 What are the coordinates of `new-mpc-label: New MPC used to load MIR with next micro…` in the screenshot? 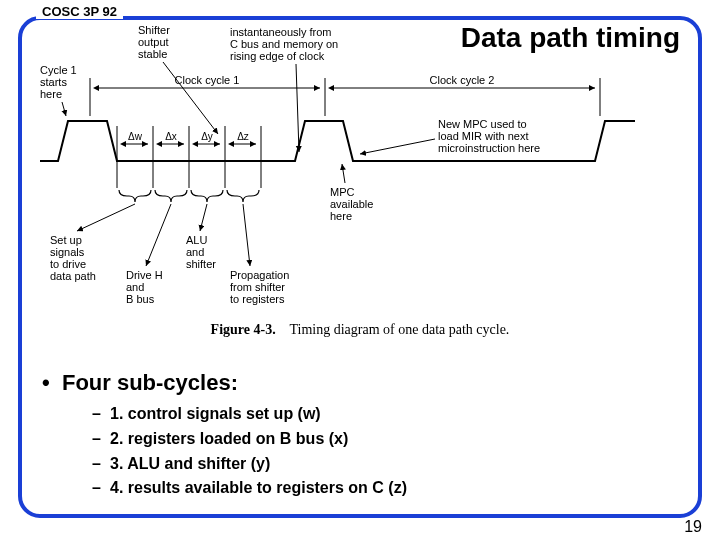 It's located at (489, 136).